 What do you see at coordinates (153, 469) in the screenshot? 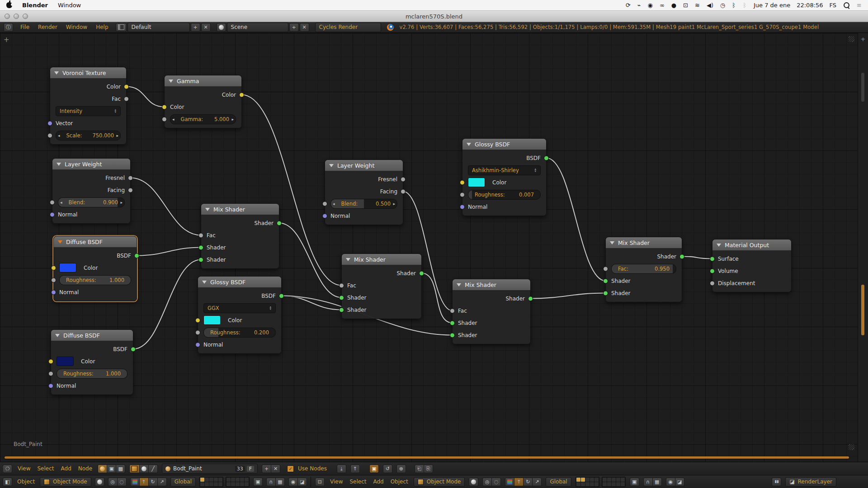
I see `linestyle-shader-toggle: ╱` at bounding box center [153, 469].